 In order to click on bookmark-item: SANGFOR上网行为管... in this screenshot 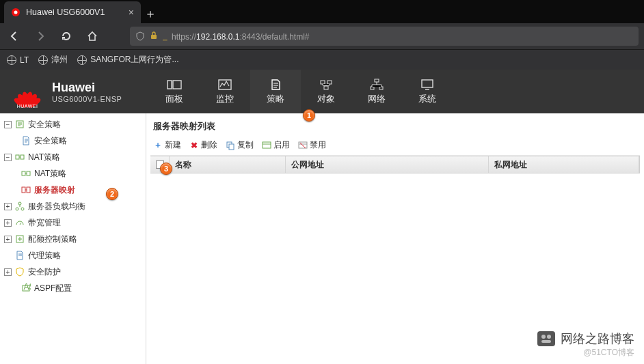, I will do `click(128, 60)`.